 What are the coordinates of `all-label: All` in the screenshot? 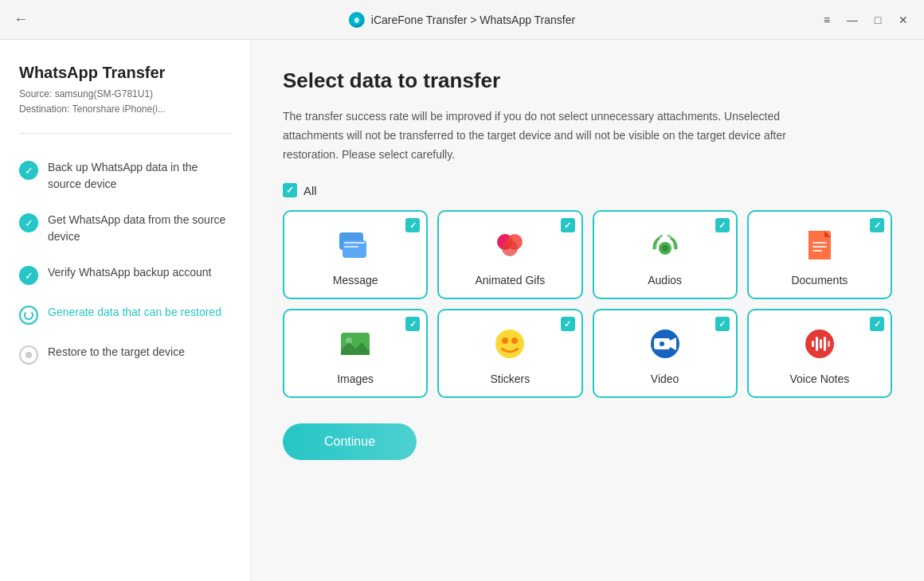 It's located at (311, 191).